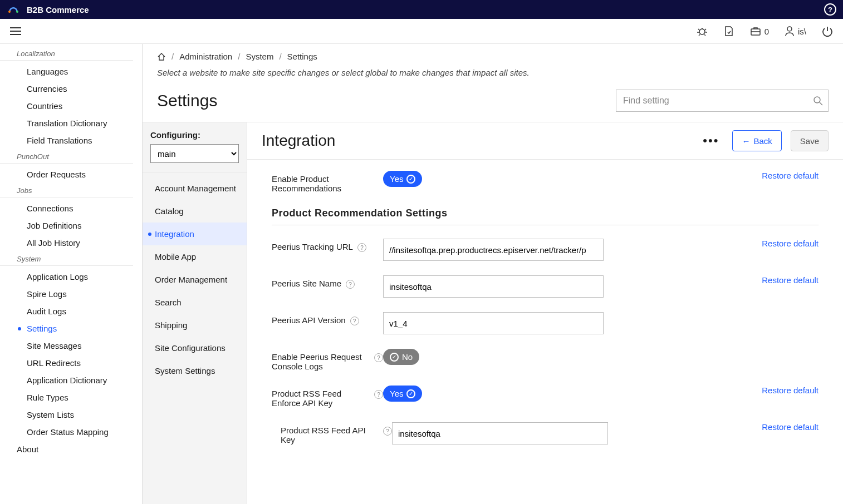 The height and width of the screenshot is (504, 843). Describe the element at coordinates (827, 31) in the screenshot. I see `power-icon` at that location.